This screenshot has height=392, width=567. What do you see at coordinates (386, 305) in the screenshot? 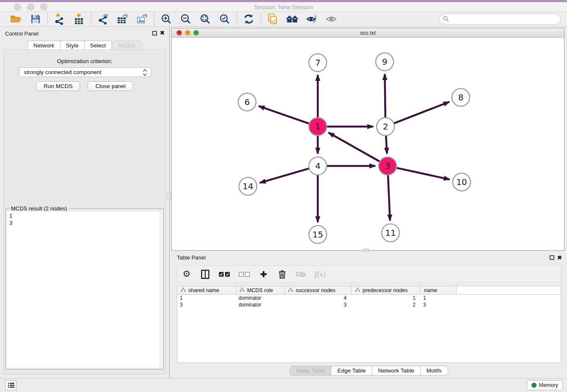
I see `cell-predecessor-nodes: 2` at bounding box center [386, 305].